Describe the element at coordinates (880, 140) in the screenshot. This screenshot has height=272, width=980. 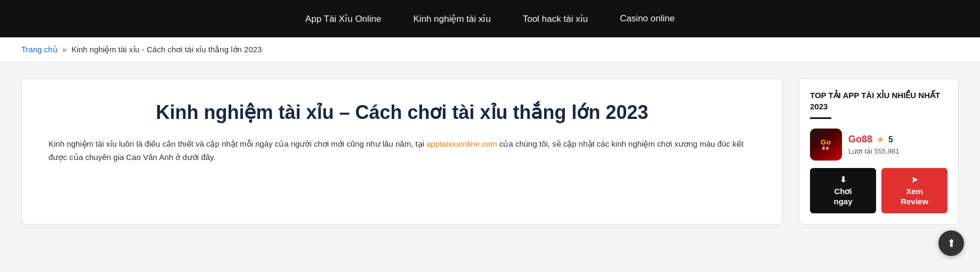
I see `star-icon: ★` at that location.